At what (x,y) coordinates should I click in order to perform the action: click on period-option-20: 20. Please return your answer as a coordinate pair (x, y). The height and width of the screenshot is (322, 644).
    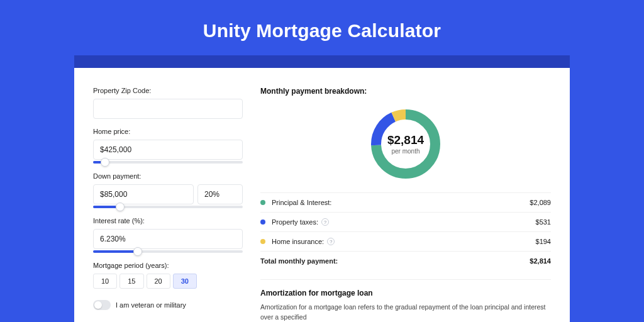
    Looking at the image, I should click on (158, 281).